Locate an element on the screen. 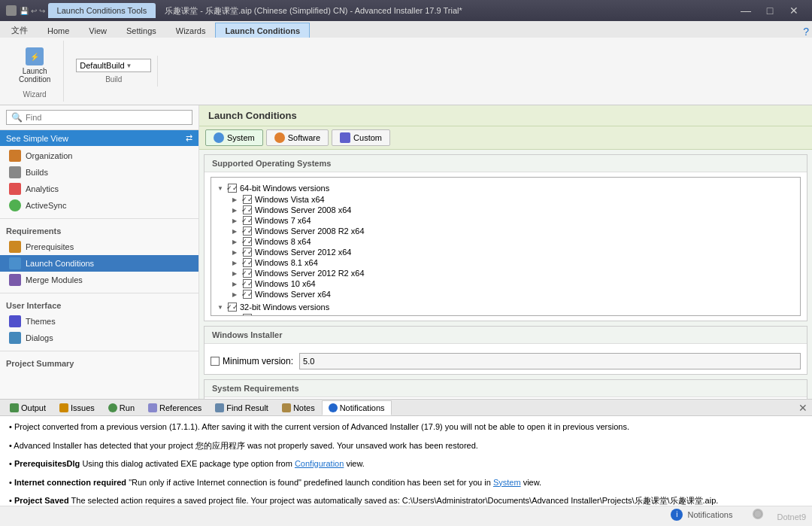  checkbox-64bit: ✓ is located at coordinates (232, 188).